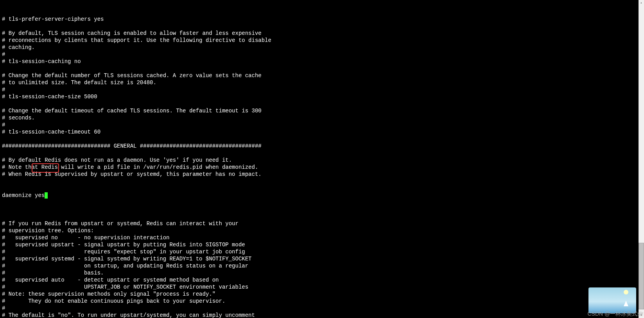 This screenshot has height=318, width=644. I want to click on terminal-line: # supervised systemd - signal systemd by…, so click(322, 259).